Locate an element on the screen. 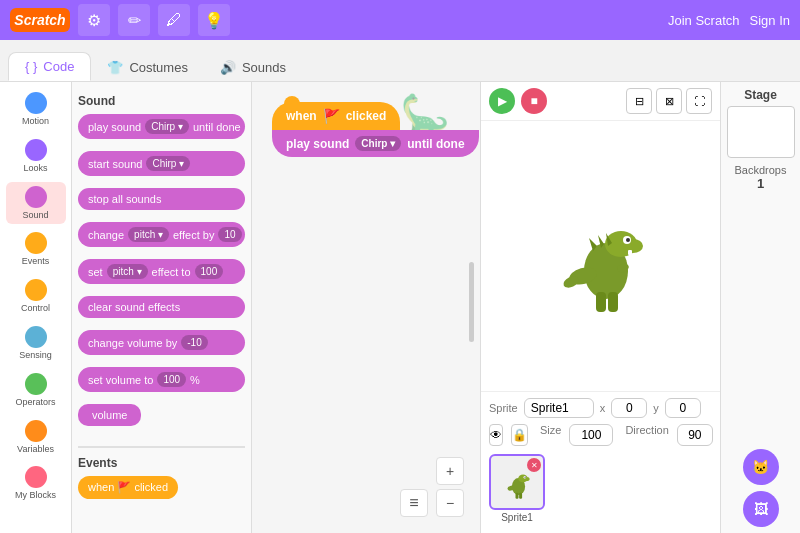 Image resolution: width=800 pixels, height=533 pixels. join-scratch-link: Join Scratch is located at coordinates (704, 20).